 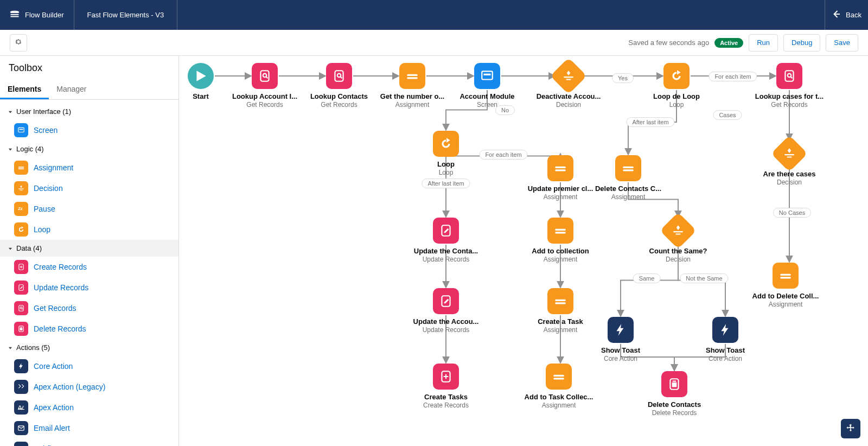 I want to click on group-header: User Interface (1), so click(x=89, y=112).